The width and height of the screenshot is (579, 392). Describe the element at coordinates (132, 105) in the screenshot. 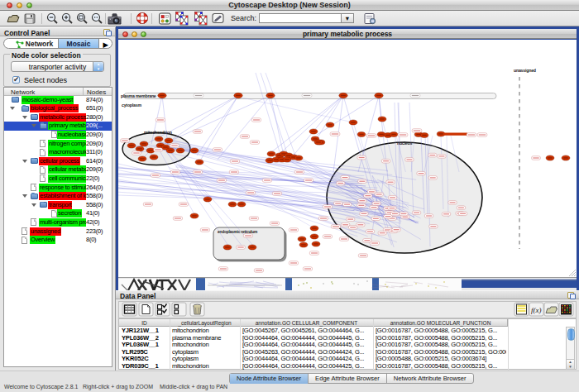

I see `svg-text: cytoplasm` at that location.